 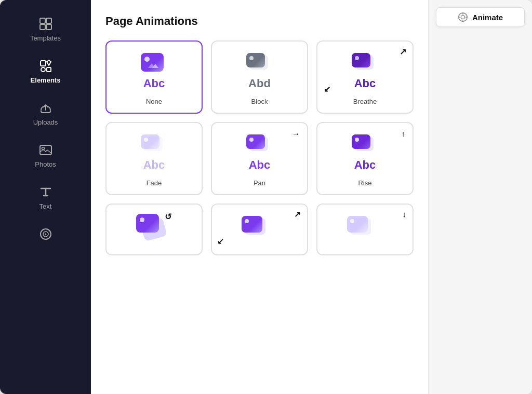 I want to click on animation-card-fade: Abc Fade, so click(x=154, y=159).